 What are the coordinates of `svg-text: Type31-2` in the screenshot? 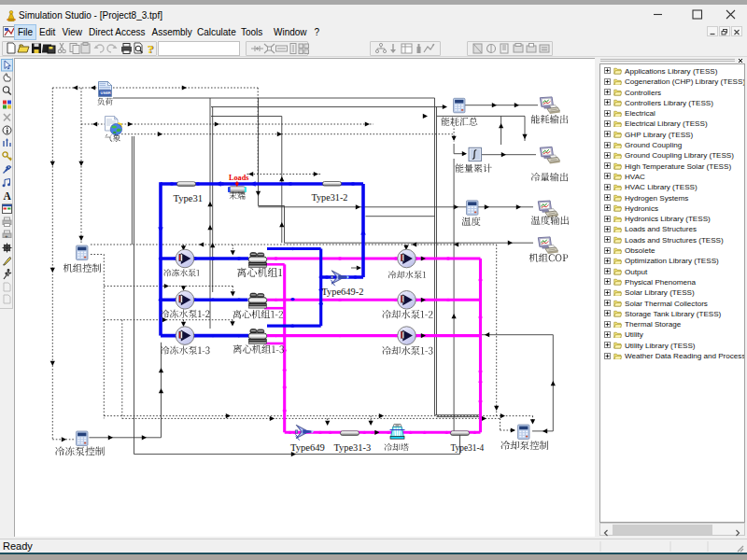 It's located at (331, 198).